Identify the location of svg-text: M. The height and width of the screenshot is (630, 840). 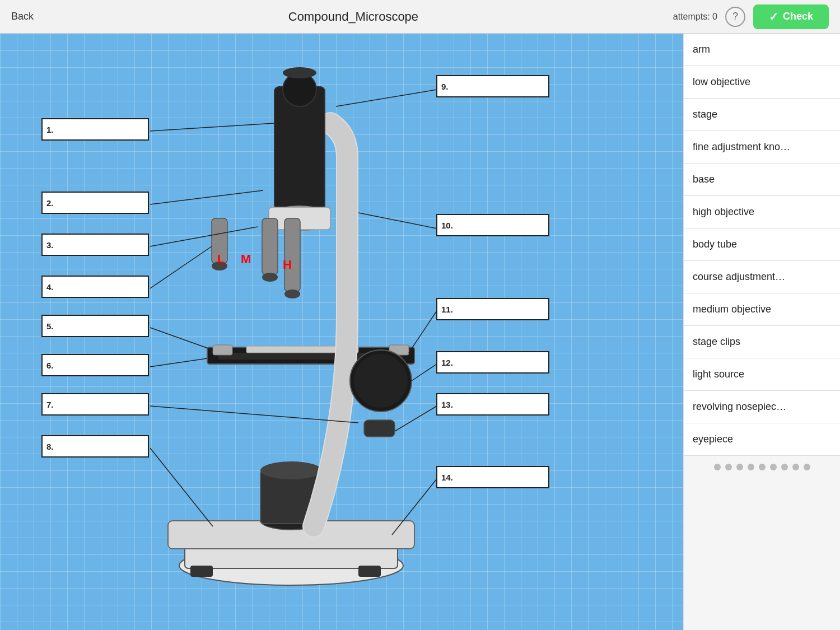
(246, 259).